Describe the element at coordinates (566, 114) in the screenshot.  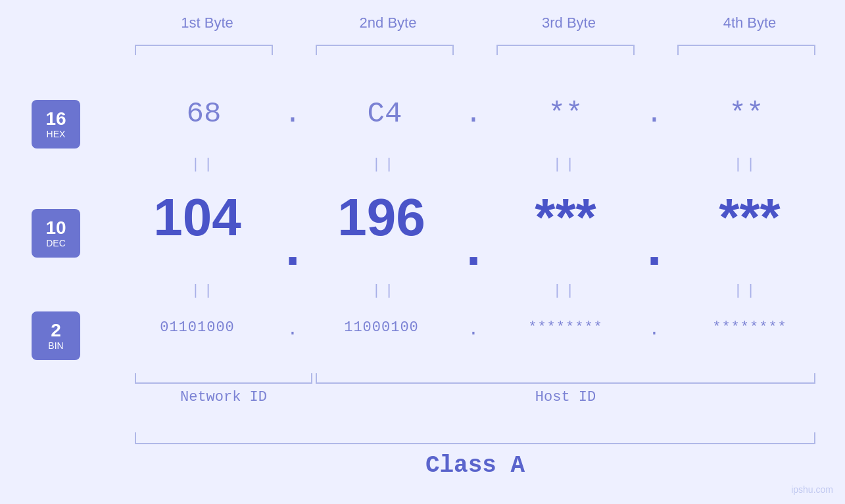
I see `hex-value-3: **` at that location.